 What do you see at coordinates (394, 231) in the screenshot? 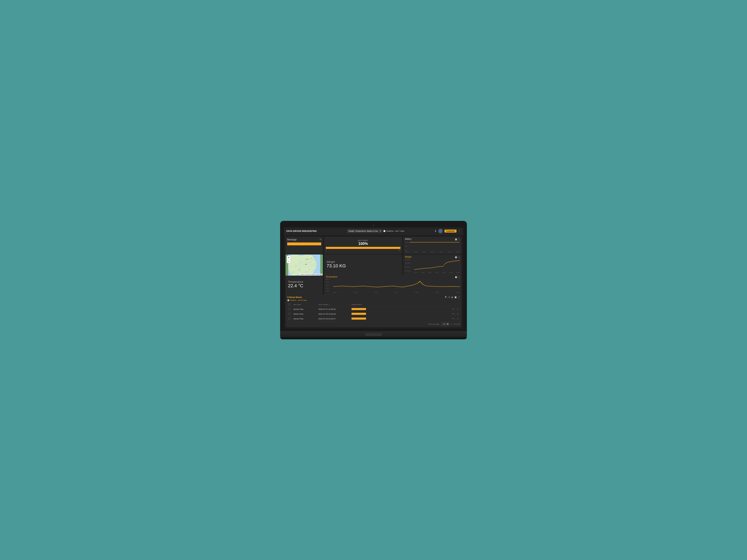
I see `time-range-selector: 🕐 Realtime - last 7 days` at bounding box center [394, 231].